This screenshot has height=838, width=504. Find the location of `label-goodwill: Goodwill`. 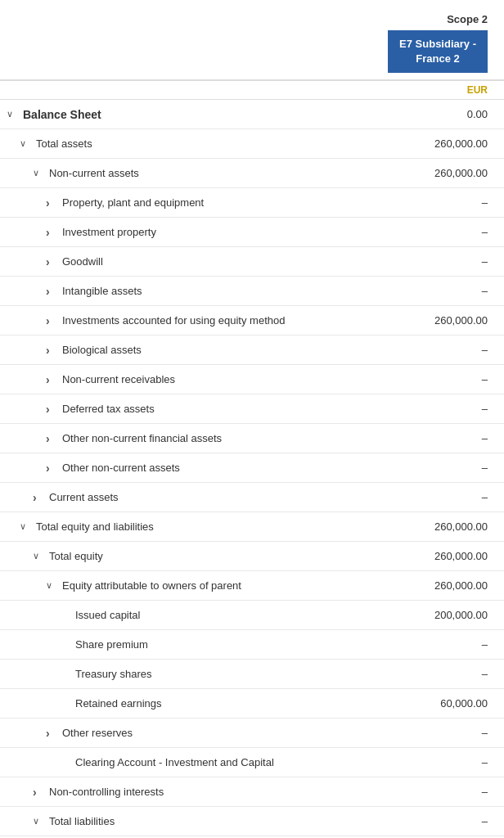

label-goodwill: Goodwill is located at coordinates (203, 262).